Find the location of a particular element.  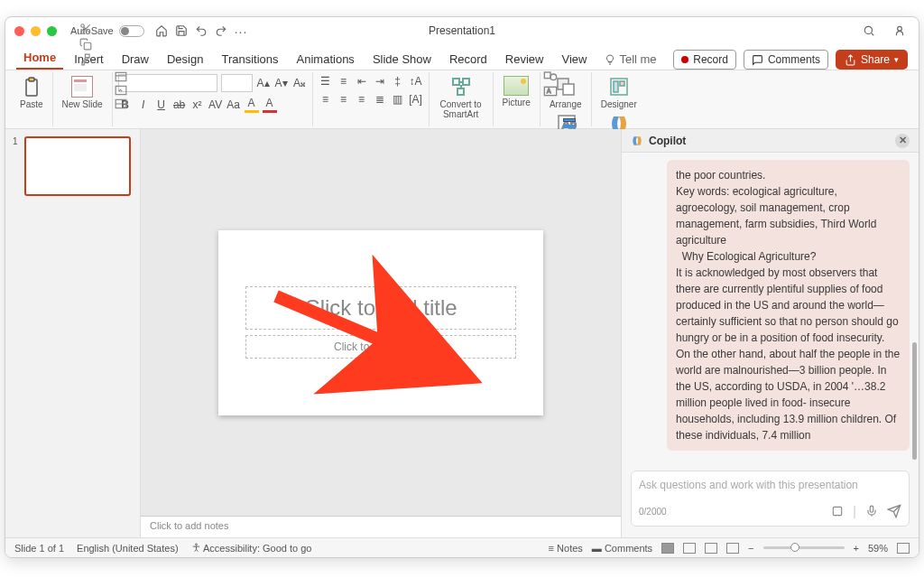

tab-transitions: Transitions is located at coordinates (249, 60).